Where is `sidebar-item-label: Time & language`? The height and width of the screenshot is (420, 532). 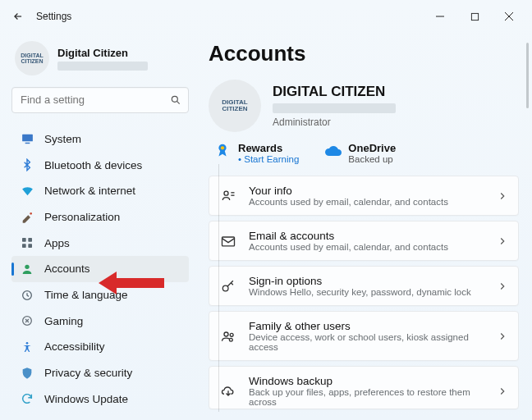 sidebar-item-label: Time & language is located at coordinates (86, 295).